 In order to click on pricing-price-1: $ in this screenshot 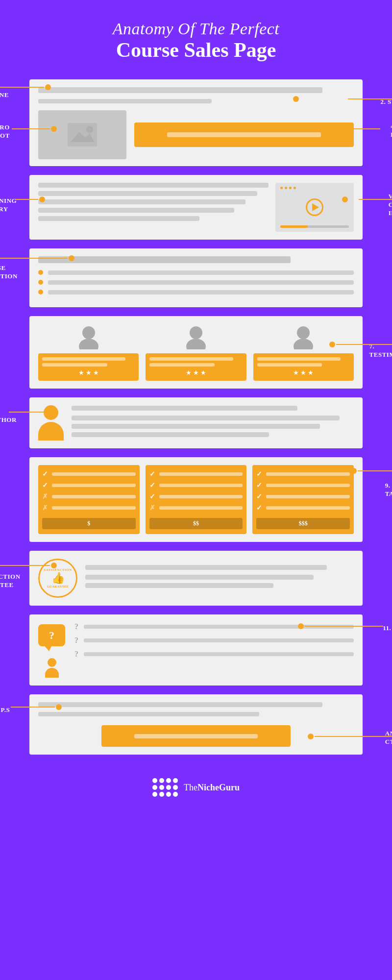, I will do `click(89, 523)`.